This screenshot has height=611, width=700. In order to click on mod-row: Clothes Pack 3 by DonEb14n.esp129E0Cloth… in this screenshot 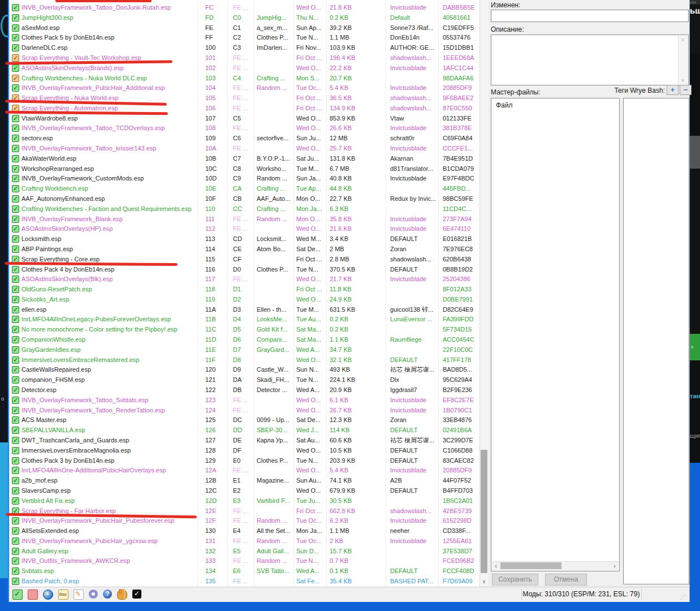, I will do `click(245, 461)`.